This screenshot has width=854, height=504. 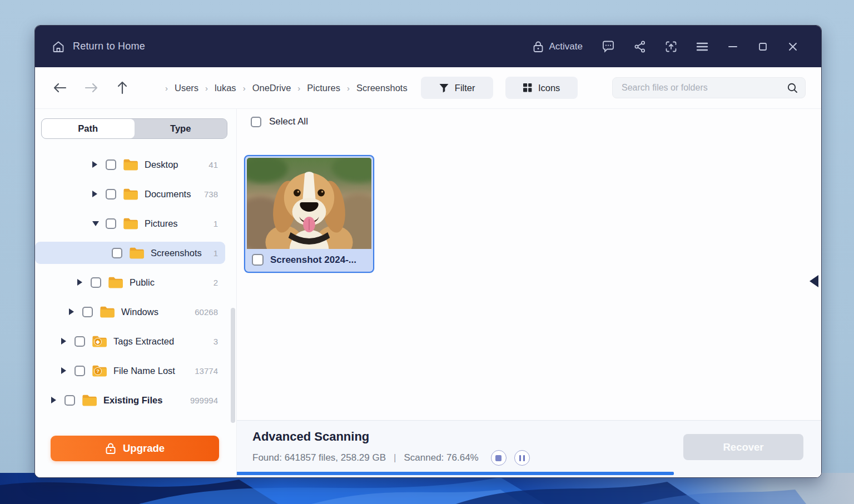 I want to click on tree-row: ◆ Tags Extracted 3, so click(x=130, y=341).